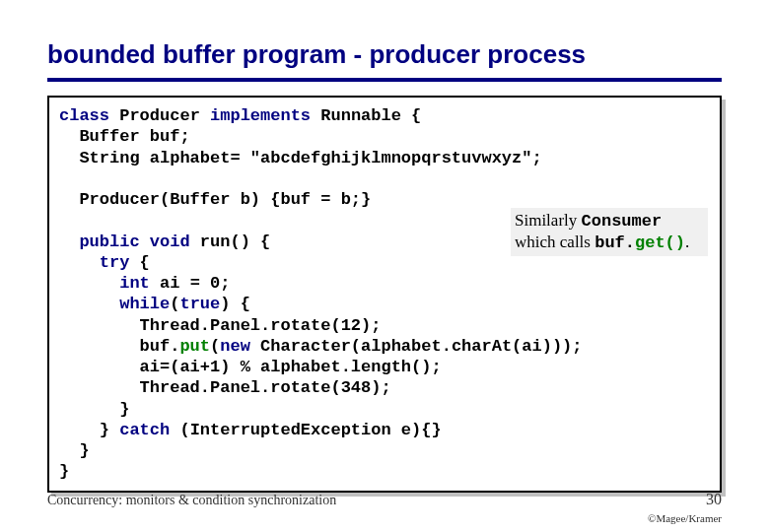 This screenshot has height=532, width=769. Describe the element at coordinates (190, 284) in the screenshot. I see `code-text: ai = 0;` at that location.